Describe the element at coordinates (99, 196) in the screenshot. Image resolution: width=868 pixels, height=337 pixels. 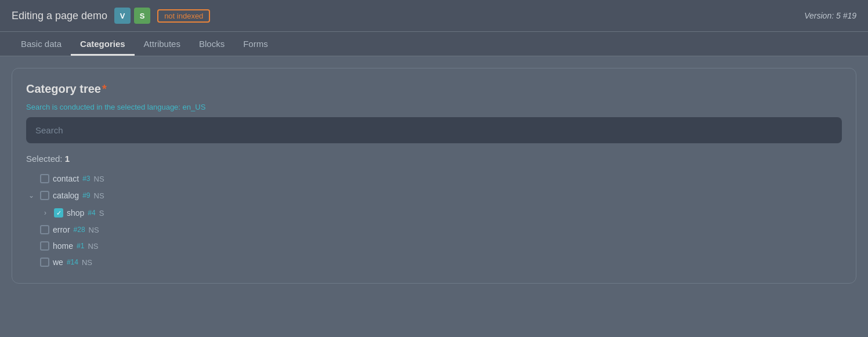
I see `item-ns-catalog: NS` at that location.